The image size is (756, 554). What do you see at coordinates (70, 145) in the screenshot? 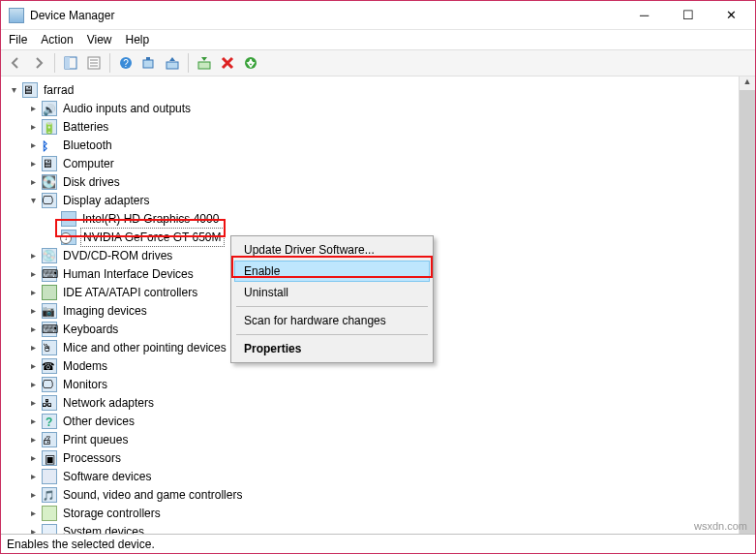
I see `tree-node-bluetooth: ▸Bluetooth` at bounding box center [70, 145].